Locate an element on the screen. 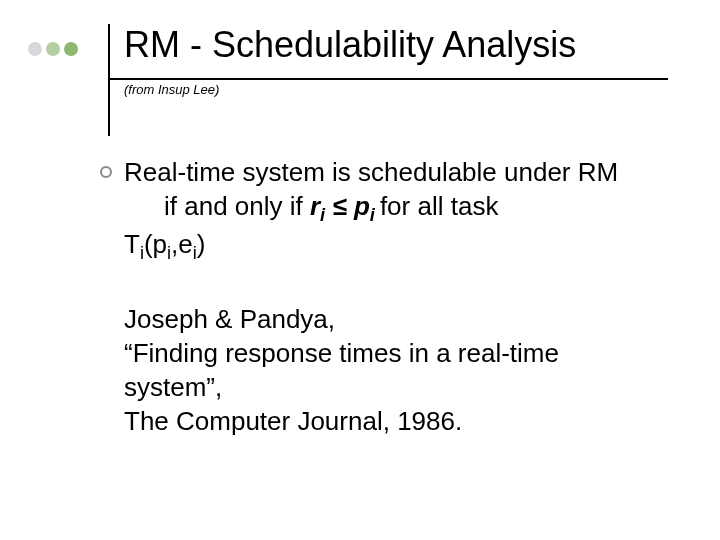  line-1: Real-time system is schedulable under RM is located at coordinates (371, 172).